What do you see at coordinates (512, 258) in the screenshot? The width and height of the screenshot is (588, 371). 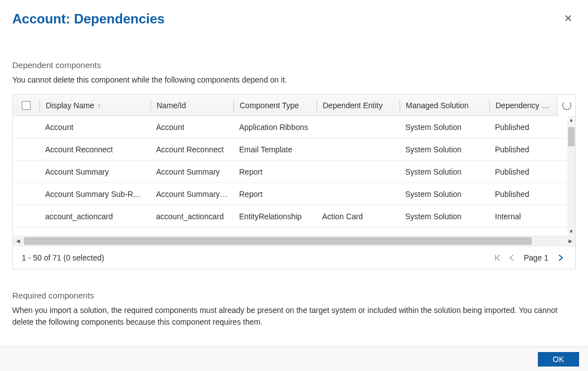 I see `prev-page-button` at bounding box center [512, 258].